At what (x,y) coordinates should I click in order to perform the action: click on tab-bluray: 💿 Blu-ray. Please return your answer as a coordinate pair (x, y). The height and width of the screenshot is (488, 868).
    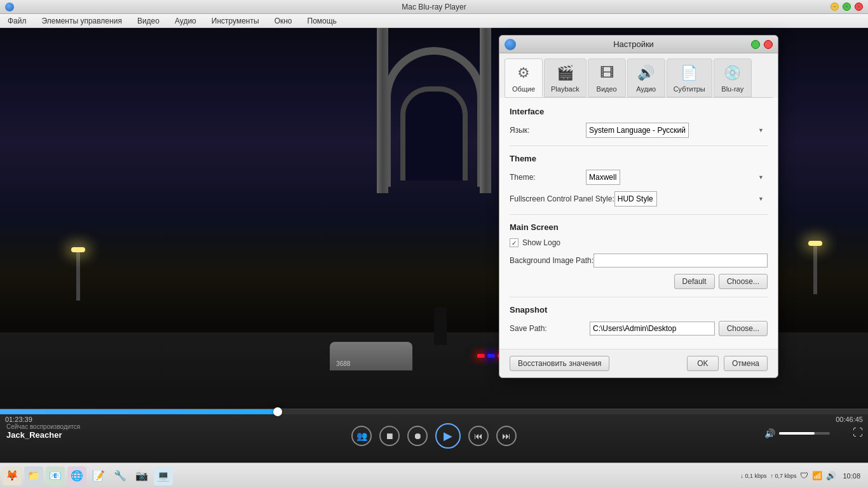
    Looking at the image, I should click on (733, 78).